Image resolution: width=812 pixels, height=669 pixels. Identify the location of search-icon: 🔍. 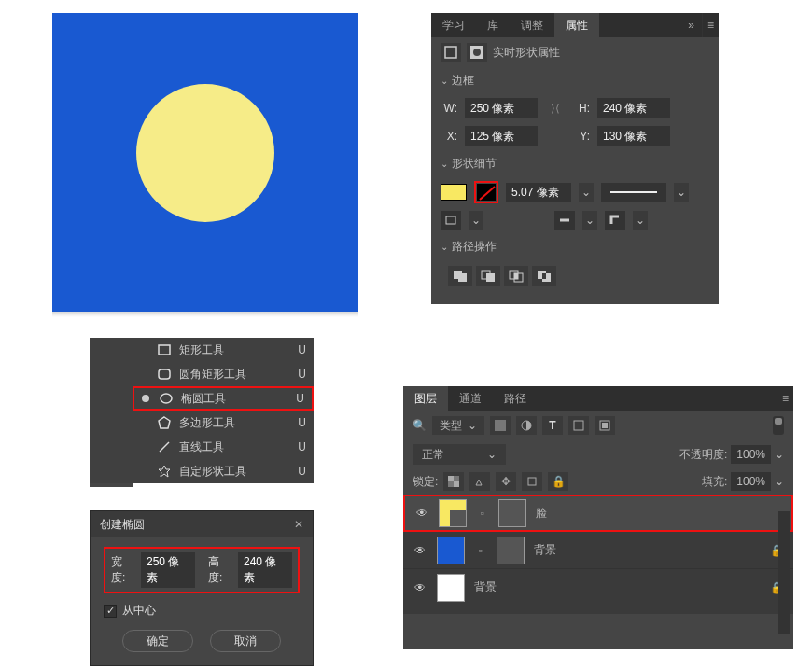
(420, 425).